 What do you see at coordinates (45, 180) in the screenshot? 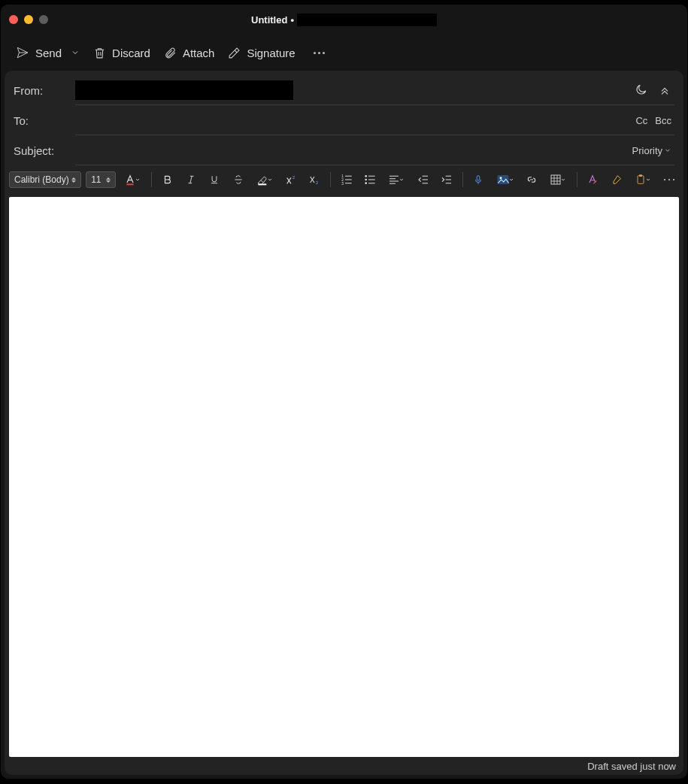
I see `font-family-select: Calibri (Body)` at bounding box center [45, 180].